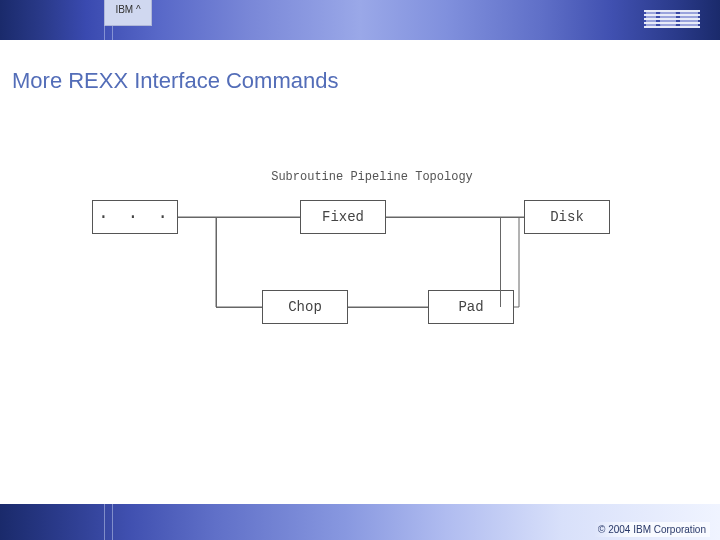 The height and width of the screenshot is (540, 720). Describe the element at coordinates (360, 67) in the screenshot. I see `slide-content: More REXX Interface Commands` at that location.